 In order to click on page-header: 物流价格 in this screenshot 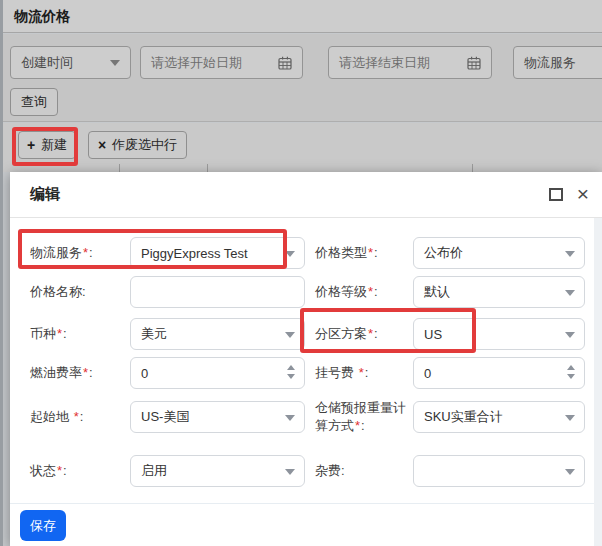, I will do `click(301, 16)`.